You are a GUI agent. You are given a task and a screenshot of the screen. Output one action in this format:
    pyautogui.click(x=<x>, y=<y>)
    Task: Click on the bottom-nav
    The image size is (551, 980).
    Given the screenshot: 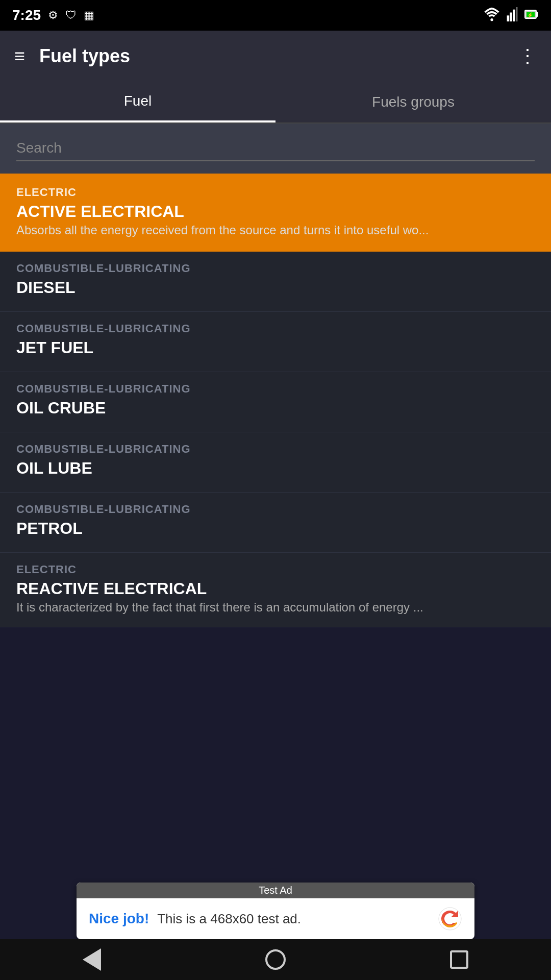 What is the action you would take?
    pyautogui.click(x=276, y=960)
    